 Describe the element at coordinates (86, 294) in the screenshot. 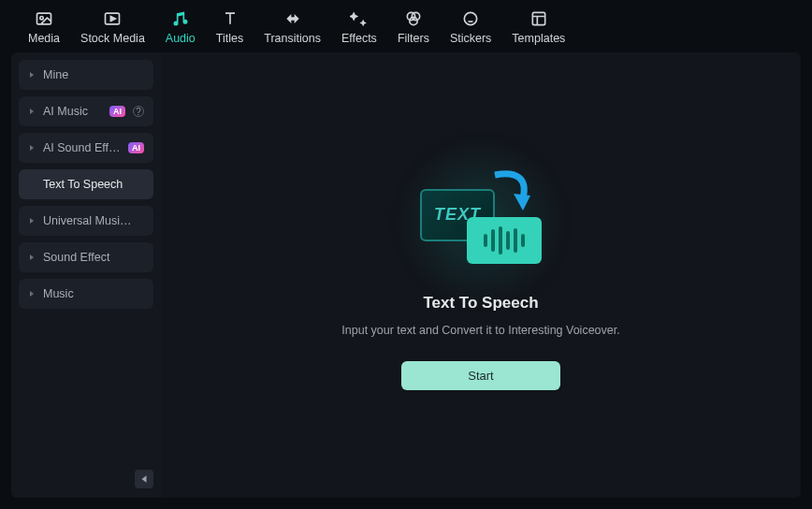

I see `sidebar-item-music: Music` at that location.